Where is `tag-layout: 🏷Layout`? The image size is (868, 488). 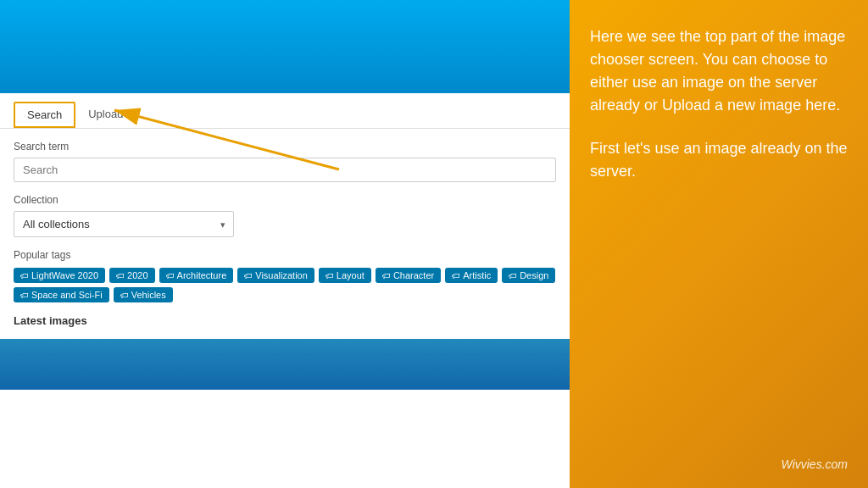
tag-layout: 🏷Layout is located at coordinates (345, 275).